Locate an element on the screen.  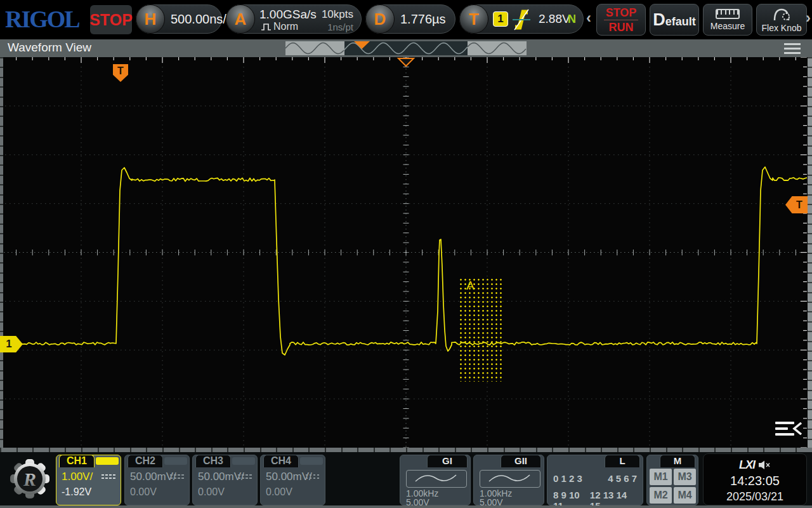
trigger-knob-icon: T is located at coordinates (474, 19).